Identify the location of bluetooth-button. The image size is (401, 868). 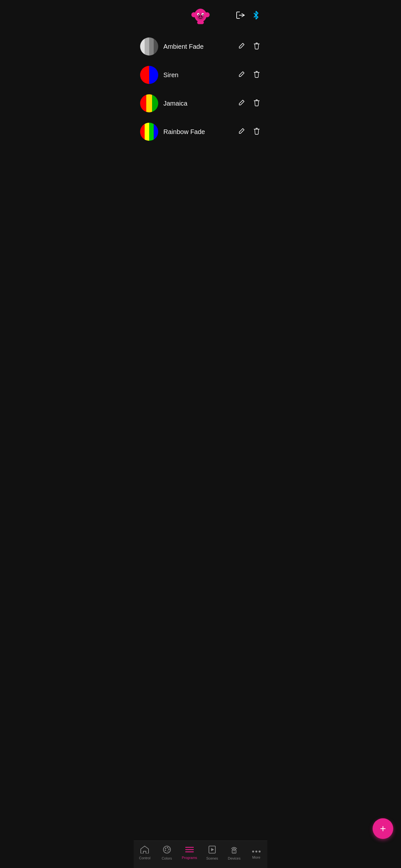
(256, 16).